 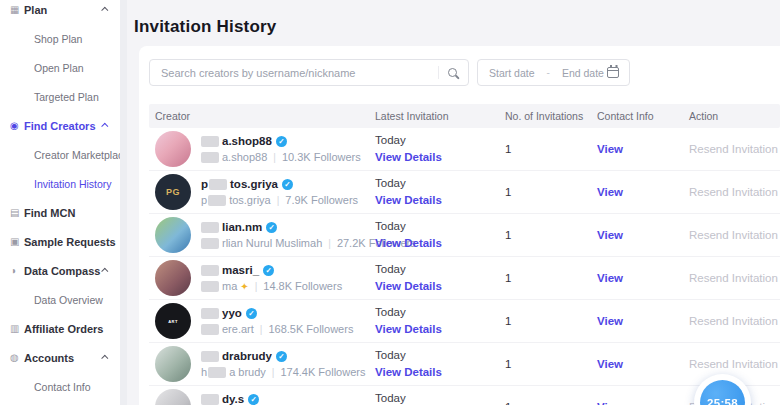 What do you see at coordinates (60, 184) in the screenshot?
I see `sidebar-item-invitation-history: Invitation History` at bounding box center [60, 184].